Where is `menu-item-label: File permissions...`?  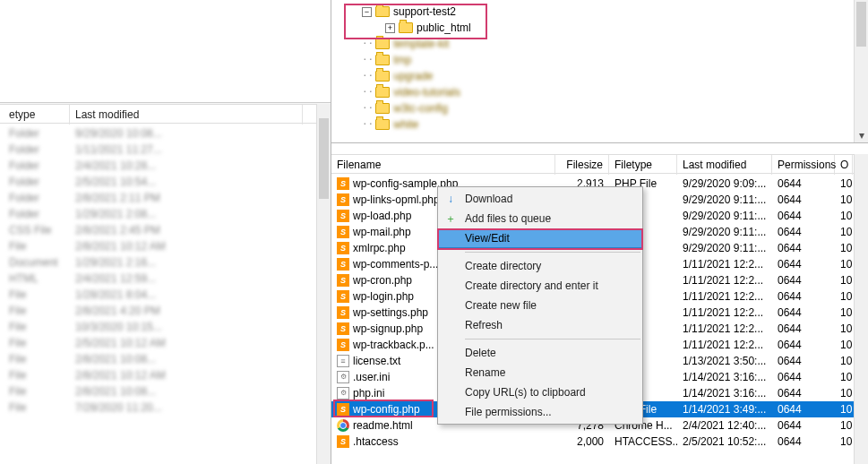 menu-item-label: File permissions... is located at coordinates (509, 412).